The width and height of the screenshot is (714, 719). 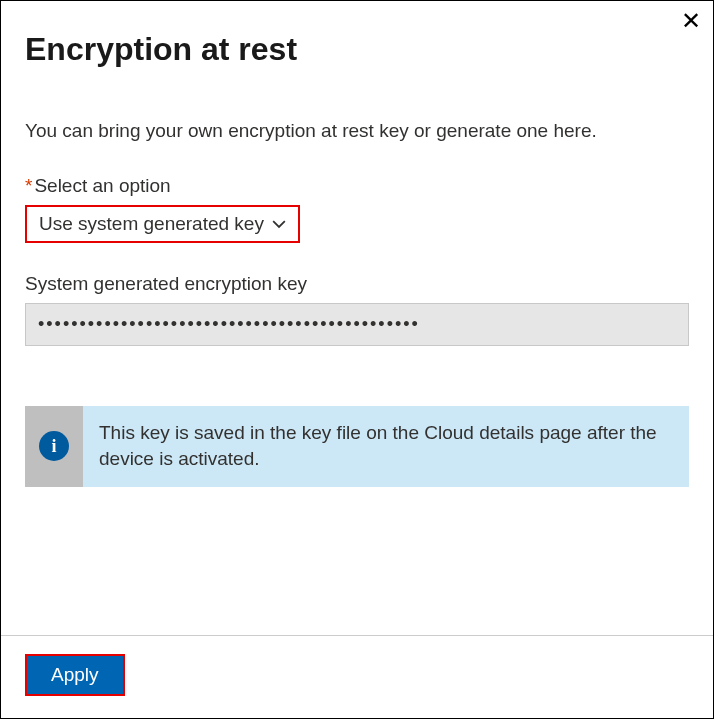 What do you see at coordinates (691, 20) in the screenshot?
I see `close-icon: ✕` at bounding box center [691, 20].